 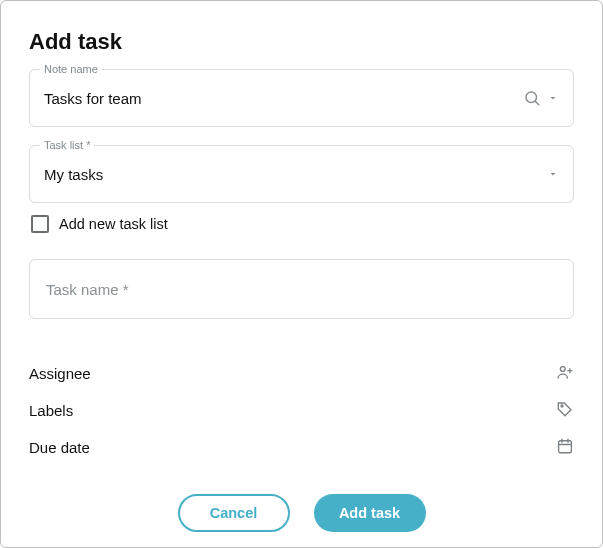 What do you see at coordinates (302, 448) in the screenshot?
I see `due-date-row: Due date` at bounding box center [302, 448].